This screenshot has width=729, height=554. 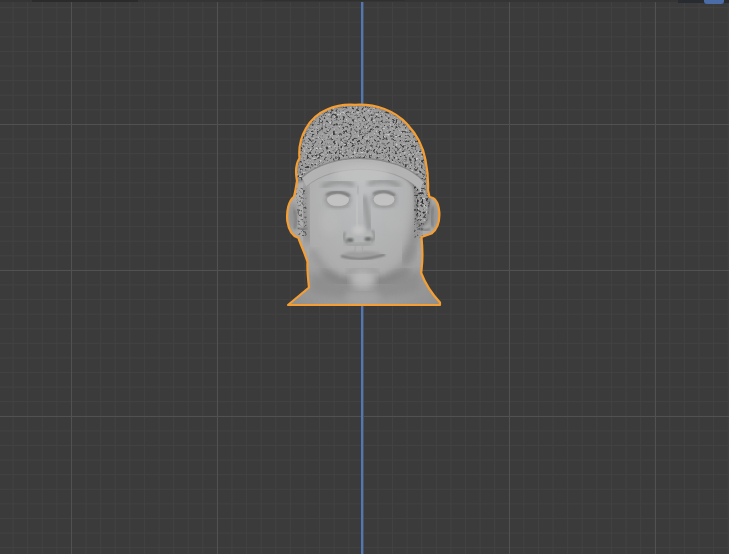 What do you see at coordinates (363, 280) in the screenshot?
I see `chin` at bounding box center [363, 280].